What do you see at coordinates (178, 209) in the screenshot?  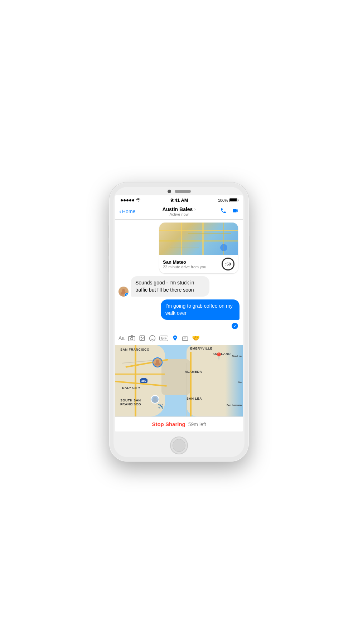 I see `contact-name: Austin Bales` at bounding box center [178, 209].